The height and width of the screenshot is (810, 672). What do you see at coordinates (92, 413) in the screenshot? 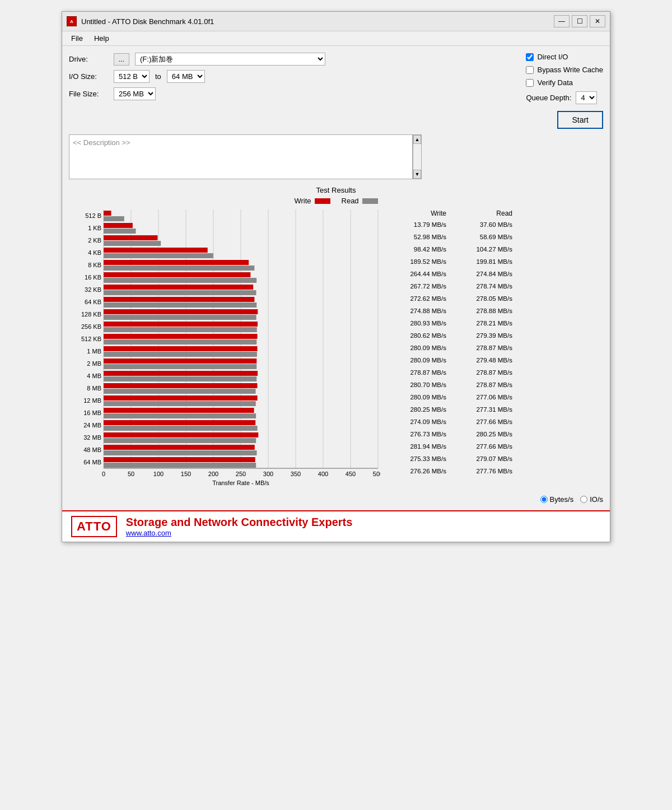
I see `svg-text: 16 MB` at bounding box center [92, 413].